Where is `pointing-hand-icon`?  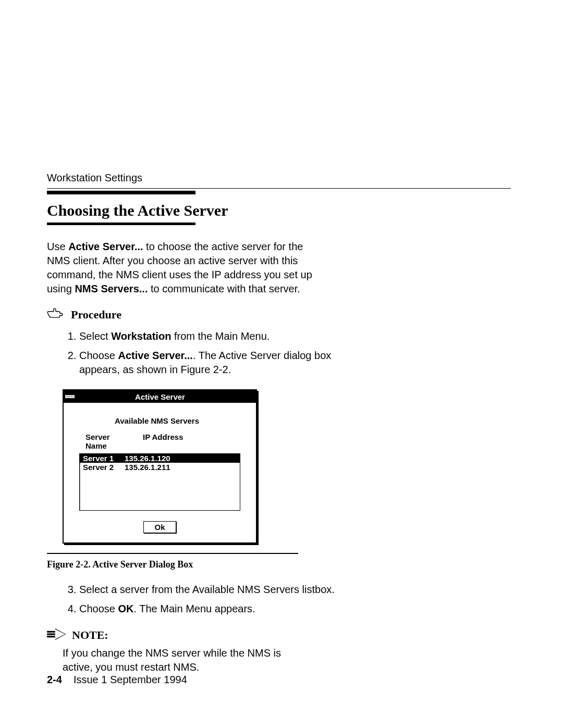 pointing-hand-icon is located at coordinates (56, 315).